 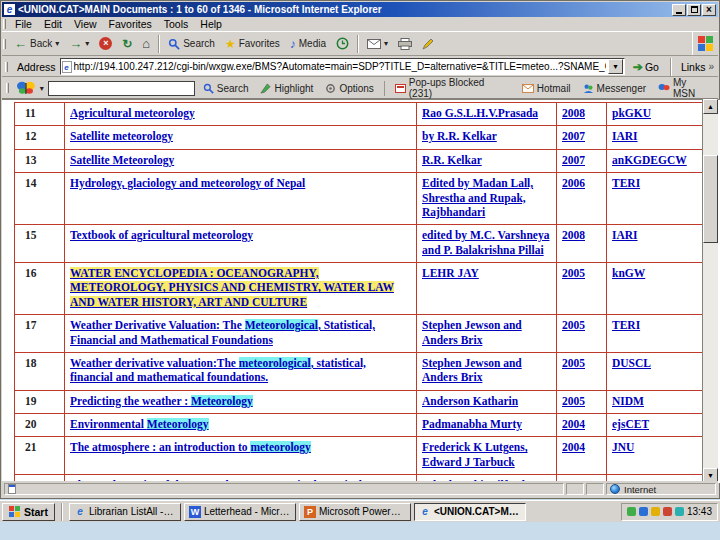 I want to click on title-link: Environmental Meteorology, so click(x=140, y=424).